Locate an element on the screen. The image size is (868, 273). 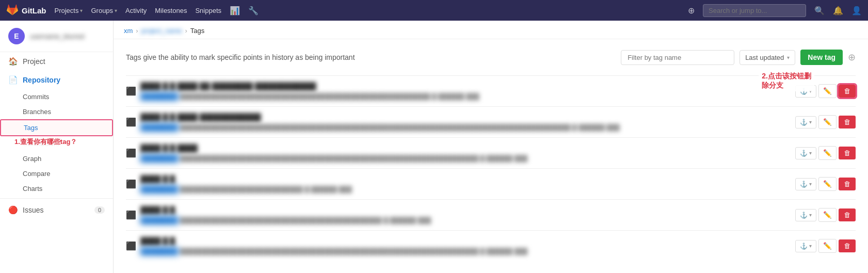
breadcrumb-current: Tags is located at coordinates (197, 31).